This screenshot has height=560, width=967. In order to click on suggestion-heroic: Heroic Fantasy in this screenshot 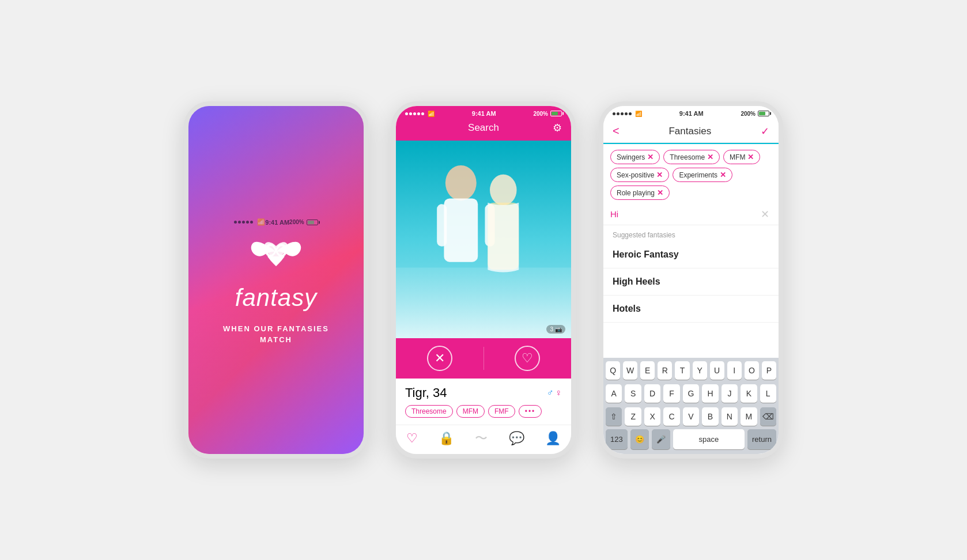, I will do `click(691, 255)`.